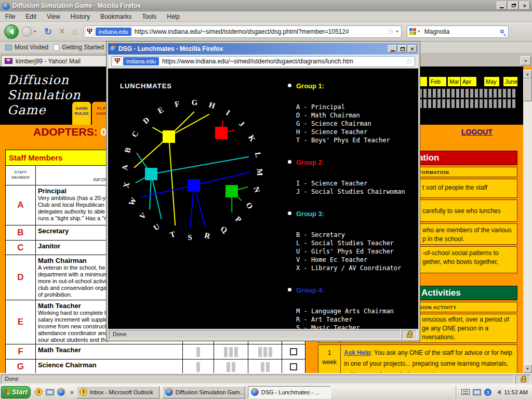 This screenshot has width=532, height=399. Describe the element at coordinates (329, 362) in the screenshot. I see `week-line: week` at that location.